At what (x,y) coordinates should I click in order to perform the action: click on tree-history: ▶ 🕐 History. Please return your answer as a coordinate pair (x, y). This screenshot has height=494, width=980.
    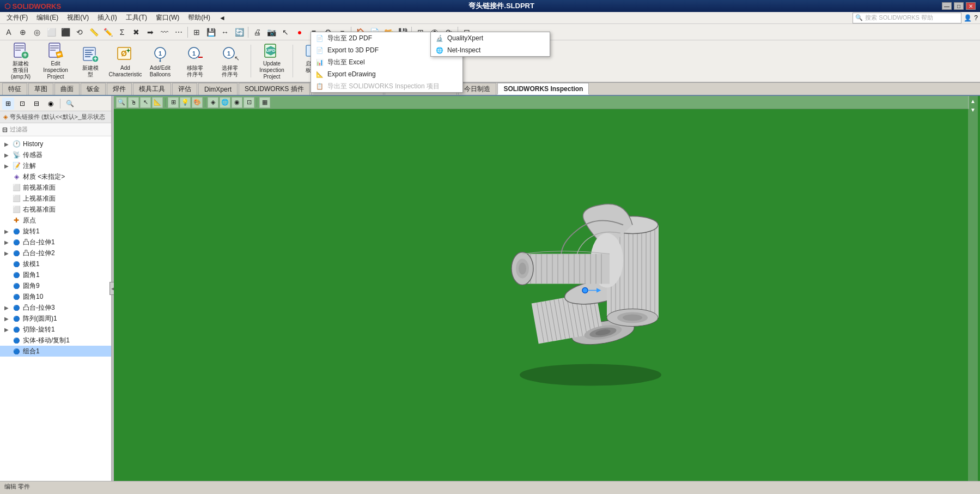
    Looking at the image, I should click on (56, 144).